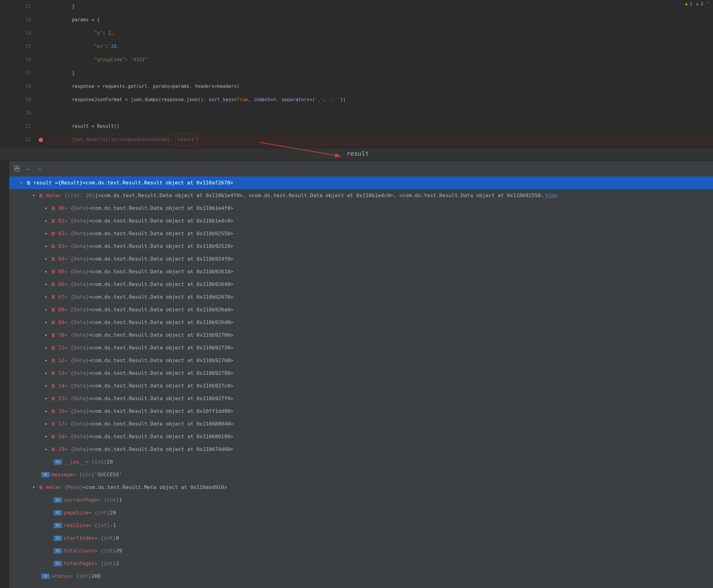  Describe the element at coordinates (28, 169) in the screenshot. I see `nav-back-icon: ←` at that location.